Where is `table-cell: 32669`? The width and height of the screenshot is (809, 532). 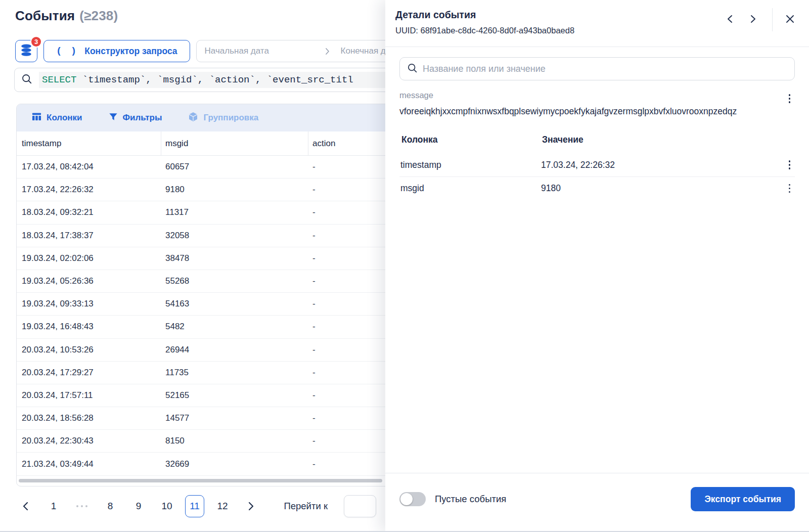
table-cell: 32669 is located at coordinates (235, 464).